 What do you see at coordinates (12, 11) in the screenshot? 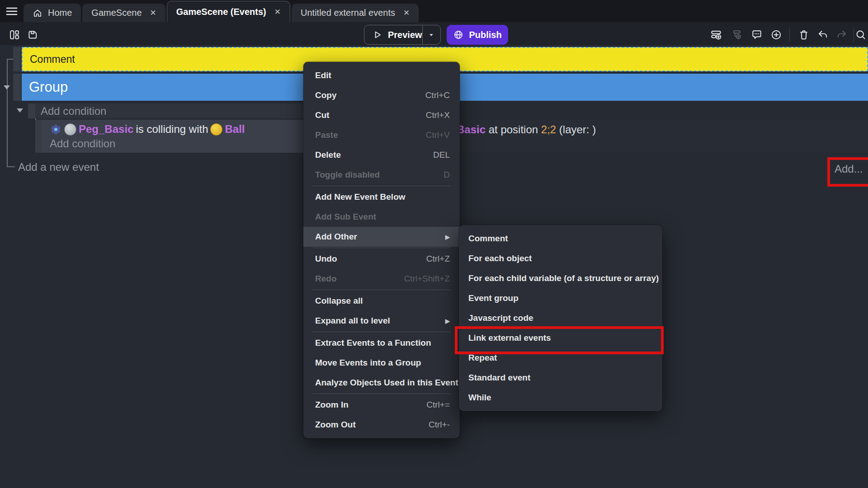
I see `hamburger-menu-icon` at bounding box center [12, 11].